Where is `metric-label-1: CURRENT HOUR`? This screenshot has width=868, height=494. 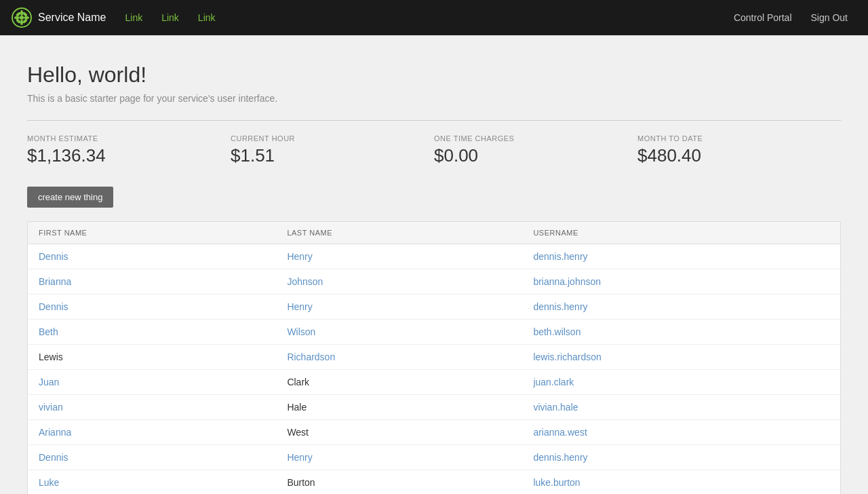
metric-label-1: CURRENT HOUR is located at coordinates (326, 138).